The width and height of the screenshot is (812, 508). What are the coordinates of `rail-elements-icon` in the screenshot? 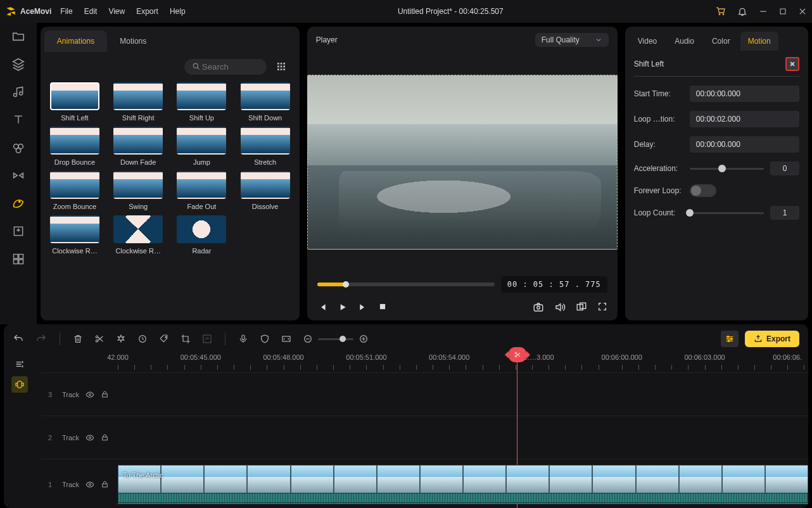 It's located at (18, 148).